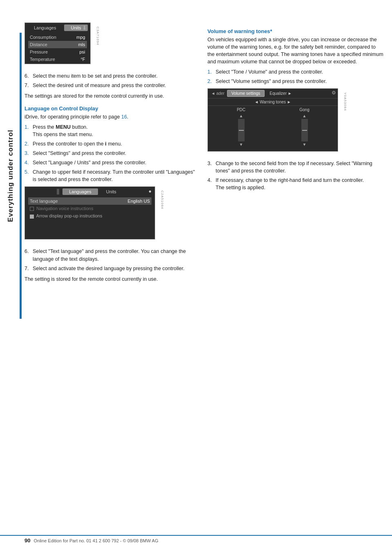 This screenshot has height=555, width=392. Describe the element at coordinates (110, 131) in the screenshot. I see `list-item-lang-step1: 1. Press the MENU button.This opens the …` at that location.